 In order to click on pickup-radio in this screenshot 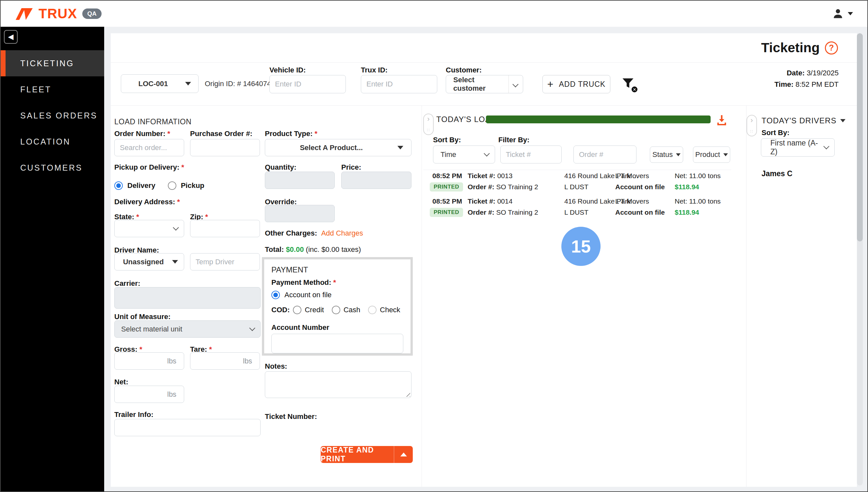, I will do `click(172, 186)`.